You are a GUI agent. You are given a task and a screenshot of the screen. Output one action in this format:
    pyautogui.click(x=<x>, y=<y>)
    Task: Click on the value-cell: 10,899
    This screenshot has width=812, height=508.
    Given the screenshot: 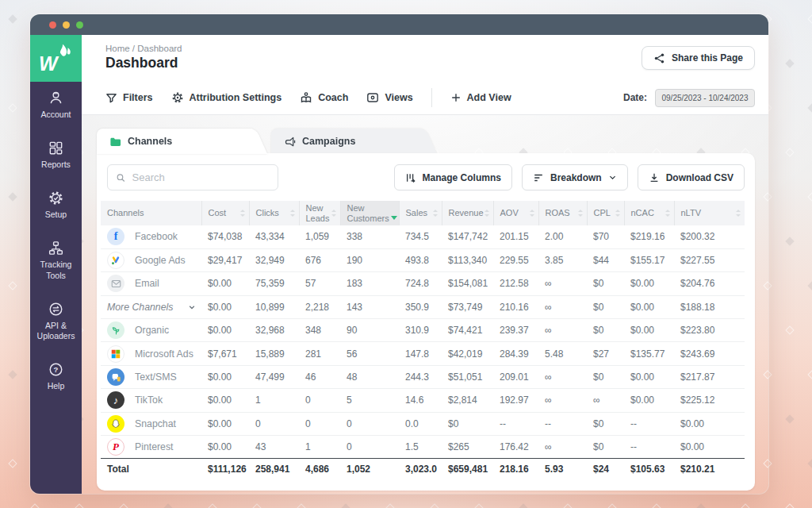 What is the action you would take?
    pyautogui.click(x=274, y=306)
    